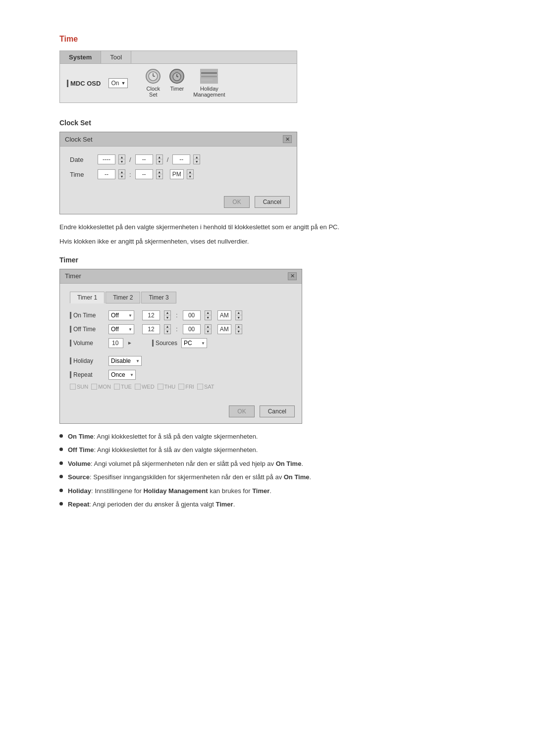 This screenshot has width=535, height=756. I want to click on day-tue: TUE, so click(123, 387).